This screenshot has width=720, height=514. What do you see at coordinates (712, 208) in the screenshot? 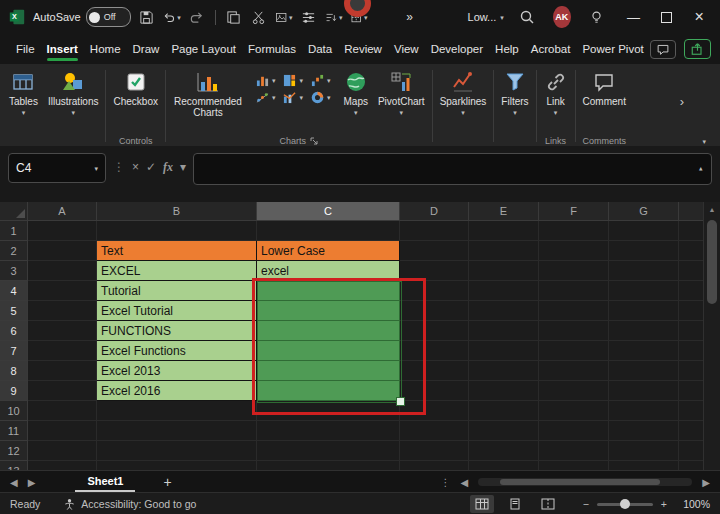
I see `scroll-up-icon: ▲` at bounding box center [712, 208].